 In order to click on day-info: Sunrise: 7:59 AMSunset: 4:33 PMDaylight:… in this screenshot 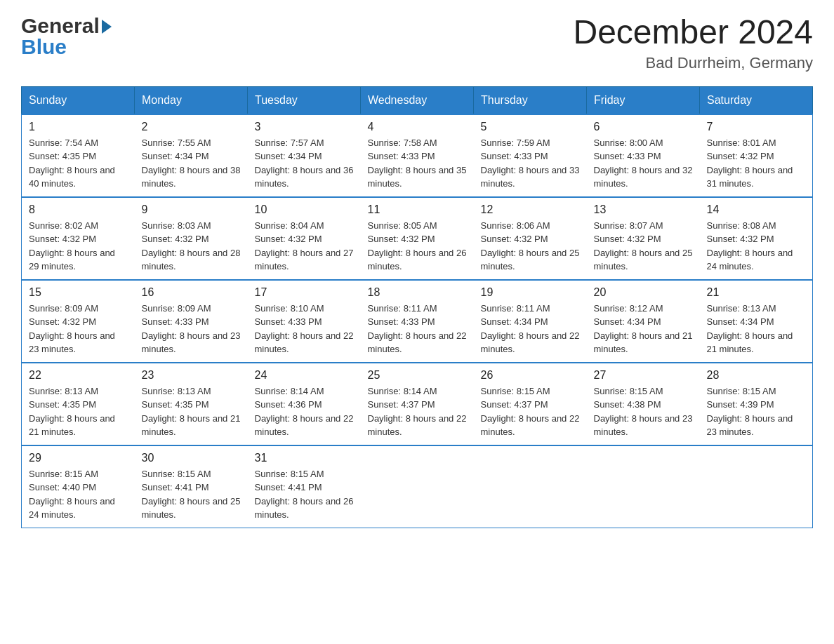, I will do `click(531, 163)`.